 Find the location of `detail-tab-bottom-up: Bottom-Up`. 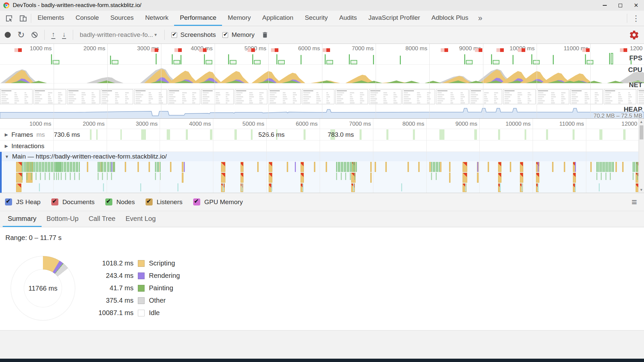

detail-tab-bottom-up: Bottom-Up is located at coordinates (63, 219).